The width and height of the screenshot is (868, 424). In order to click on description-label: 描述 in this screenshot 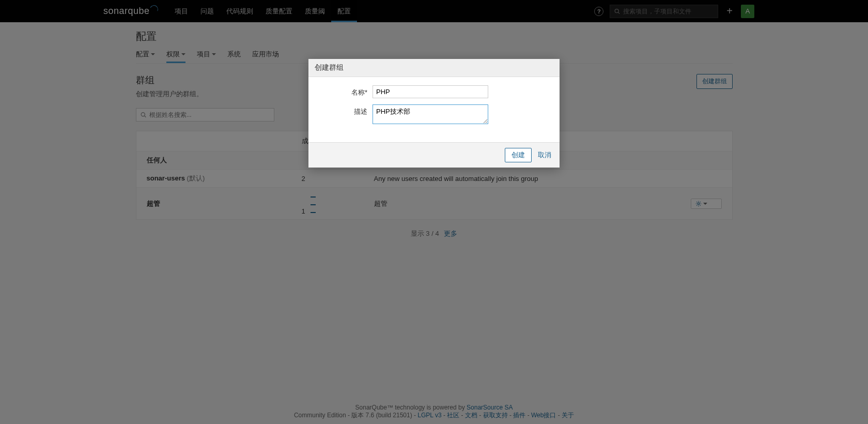, I will do `click(347, 111)`.